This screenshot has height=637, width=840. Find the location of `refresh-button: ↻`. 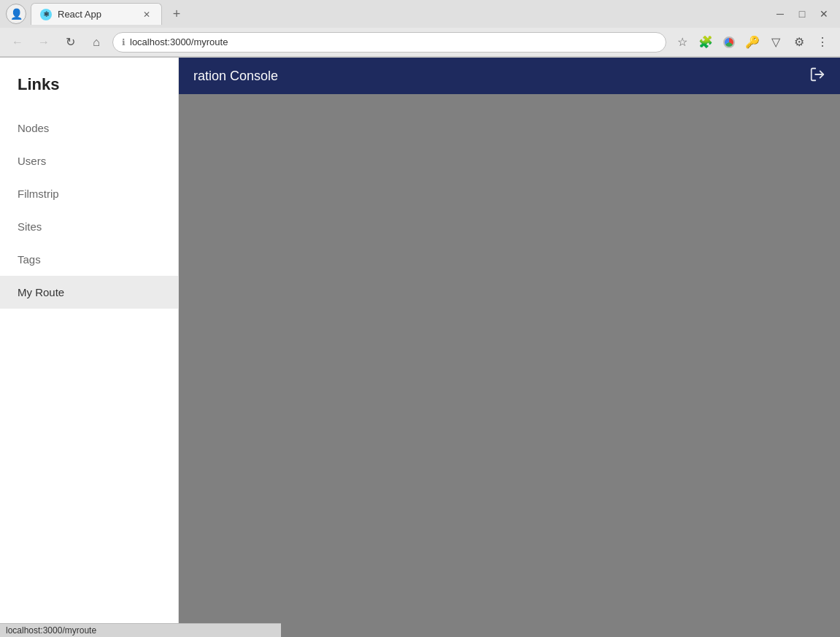

refresh-button: ↻ is located at coordinates (70, 42).